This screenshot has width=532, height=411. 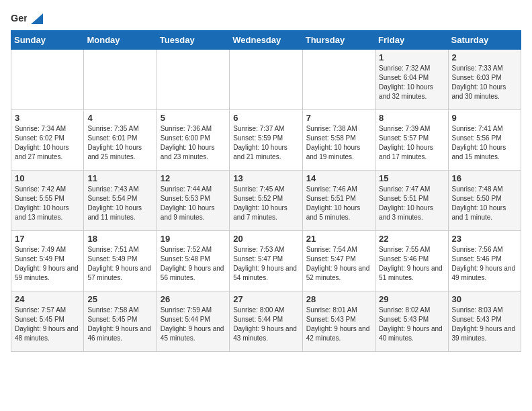 I want to click on day-info: Sunrise: 7:34 AM Sunset: 6:02 PM Dayligh…, so click(x=47, y=143).